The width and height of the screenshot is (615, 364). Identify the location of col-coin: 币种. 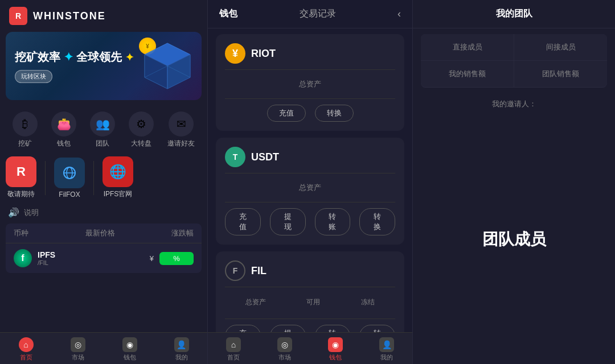
(21, 233).